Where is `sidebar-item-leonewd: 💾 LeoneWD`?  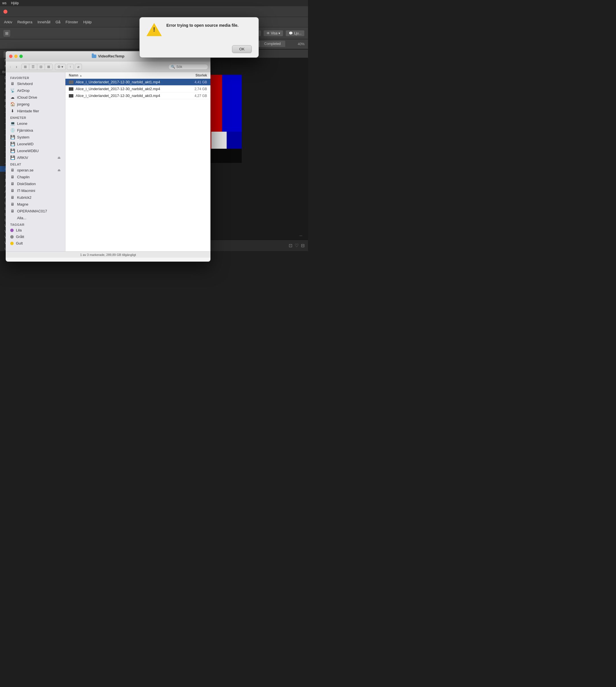
sidebar-item-leonewd: 💾 LeoneWD is located at coordinates (35, 144).